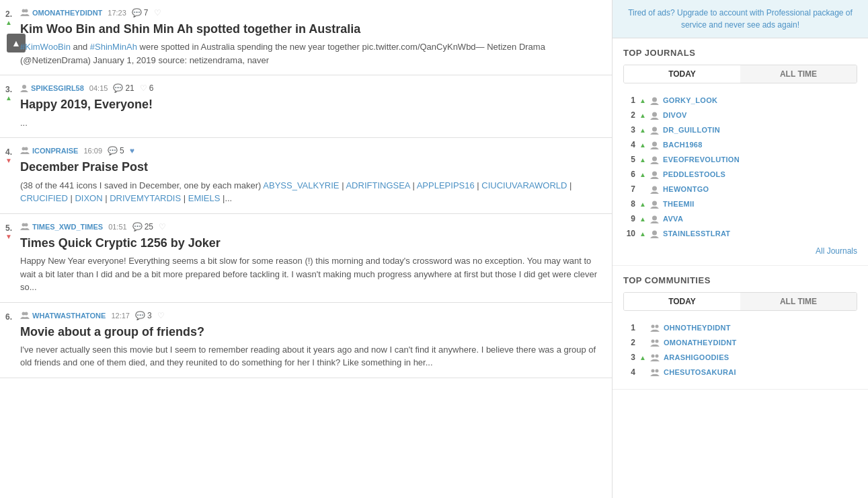  I want to click on rank-item: 5 ▲ EVEOFREVOLUTION, so click(740, 159).